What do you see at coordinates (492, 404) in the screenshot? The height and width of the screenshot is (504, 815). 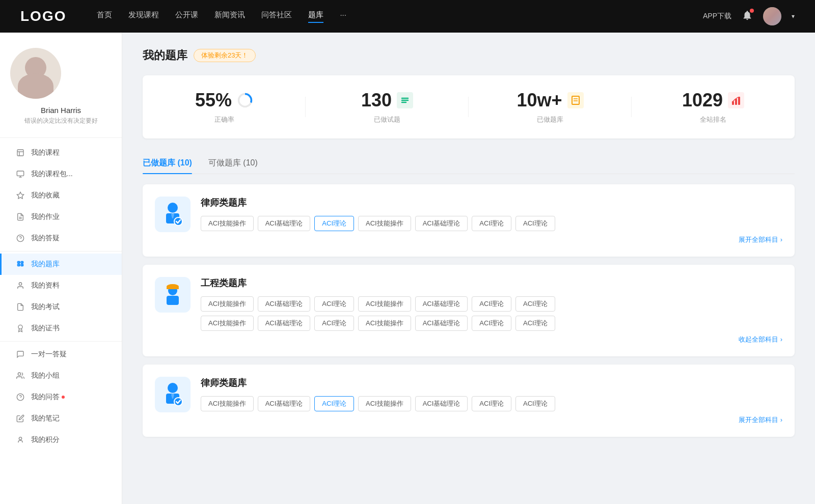 I see `tags-row-3: ACI技能操作 ACI基础理论 ACI理论 ACI技能操作 ACI基础理论 AC…` at bounding box center [492, 404].